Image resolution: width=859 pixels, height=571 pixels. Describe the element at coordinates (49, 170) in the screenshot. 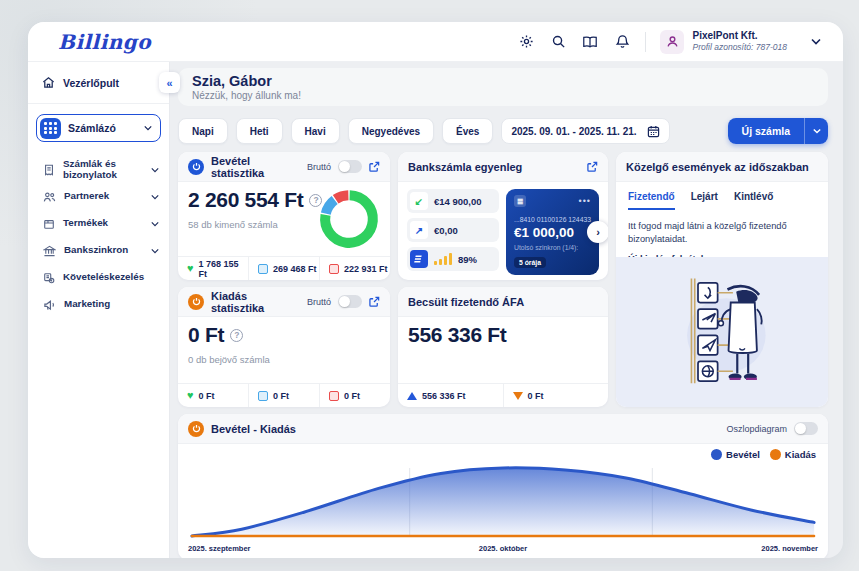

I see `invoice-icon` at that location.